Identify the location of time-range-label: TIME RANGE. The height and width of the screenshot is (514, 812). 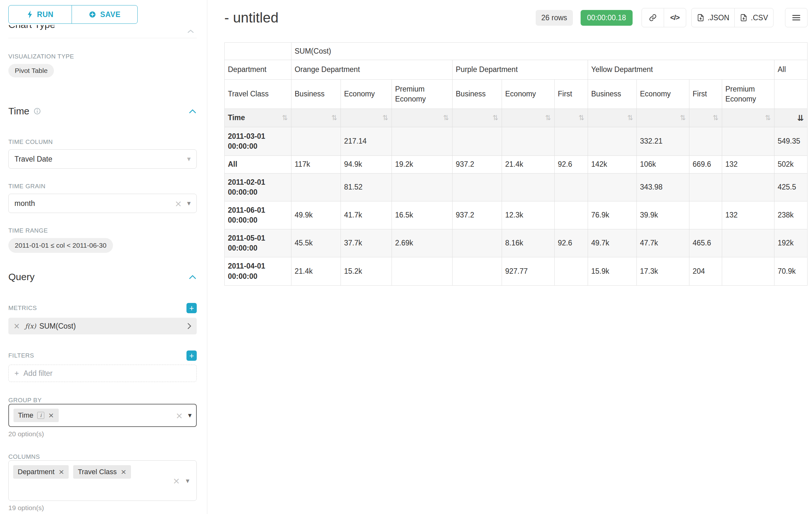
(103, 231).